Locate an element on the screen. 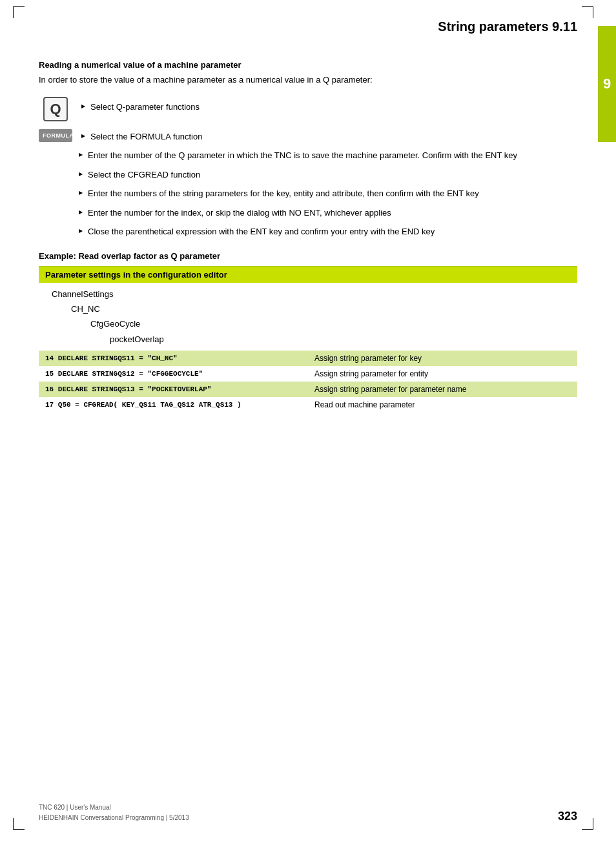 Image resolution: width=616 pixels, height=849 pixels. config-tree-item-1: CH_NC is located at coordinates (318, 309).